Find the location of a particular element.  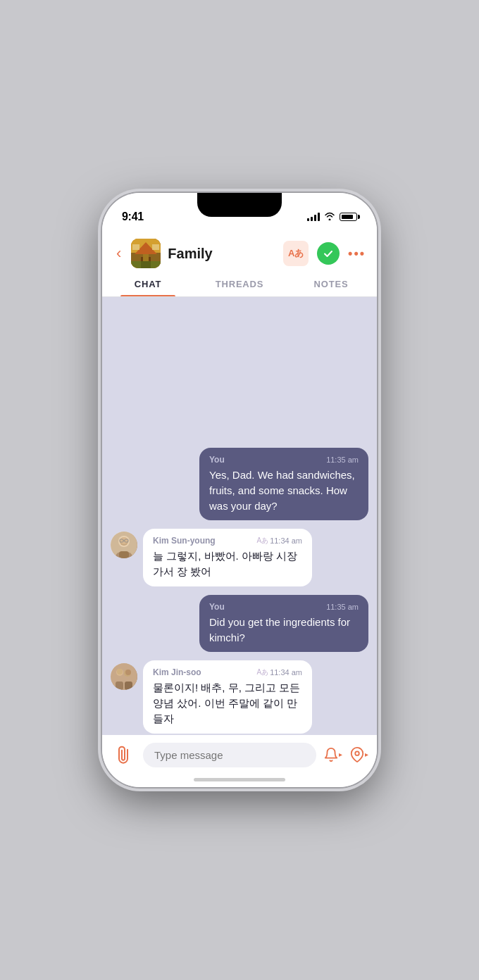

message-you-1: You 11:35 am Yes, Dad. We had sandwiches… is located at coordinates (240, 484).